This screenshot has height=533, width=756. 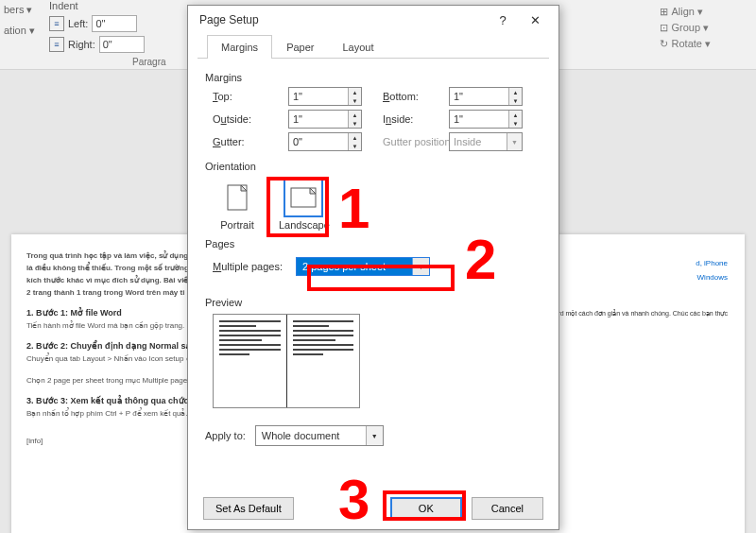 I want to click on preview-label: Preview, so click(x=373, y=302).